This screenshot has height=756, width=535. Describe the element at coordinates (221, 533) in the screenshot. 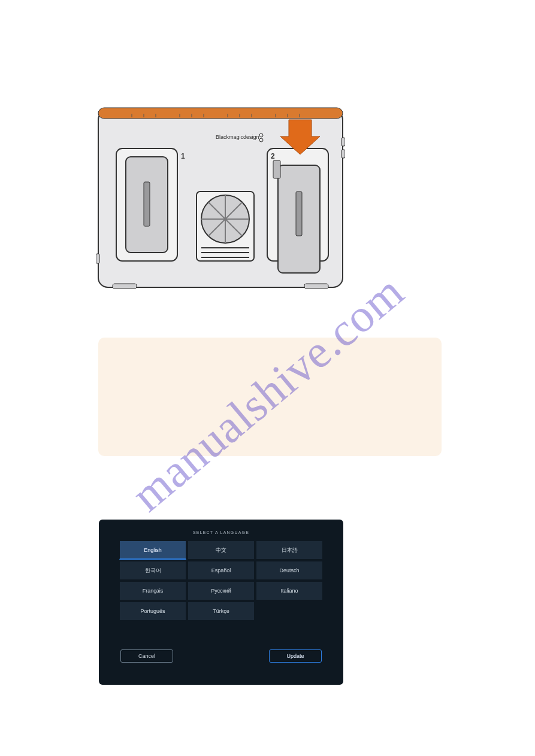

I see `language-select-title: SELECT A LANGUAGE` at that location.